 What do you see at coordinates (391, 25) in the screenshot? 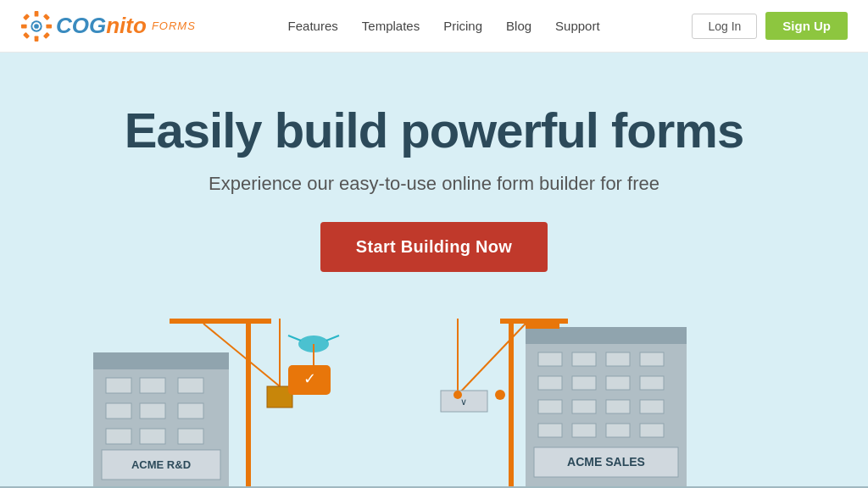
I see `nav-templates: Templates` at bounding box center [391, 25].